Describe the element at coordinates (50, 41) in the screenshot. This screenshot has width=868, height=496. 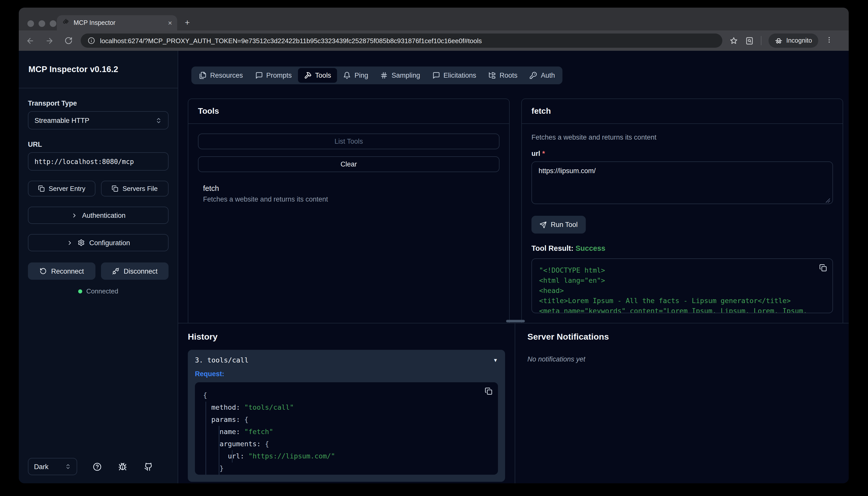
I see `forward-icon` at that location.